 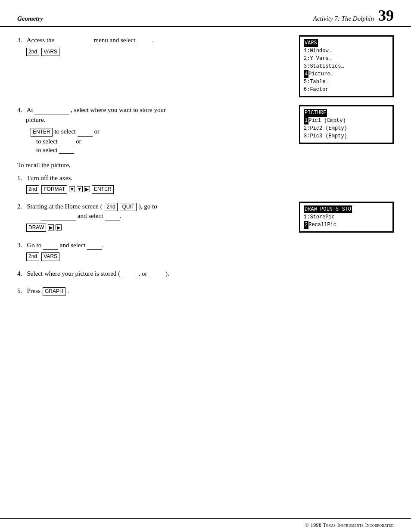 I want to click on step-4-left: 4. At , select where you want to store y…, so click(x=154, y=129).